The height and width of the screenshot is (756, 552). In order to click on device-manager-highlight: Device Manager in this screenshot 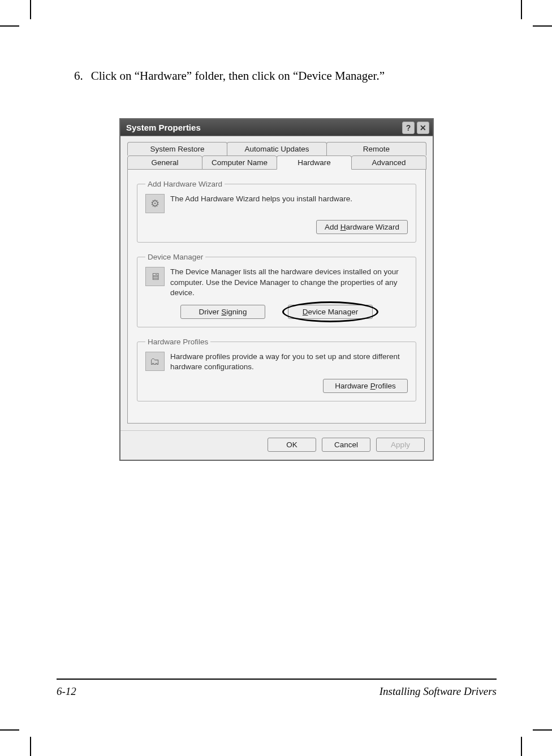, I will do `click(330, 312)`.